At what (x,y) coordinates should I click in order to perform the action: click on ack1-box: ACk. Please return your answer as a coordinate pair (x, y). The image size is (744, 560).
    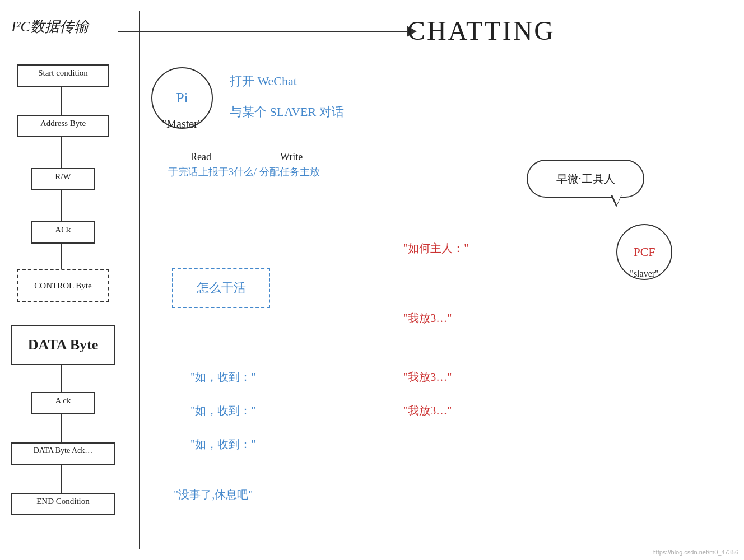
    Looking at the image, I should click on (63, 232).